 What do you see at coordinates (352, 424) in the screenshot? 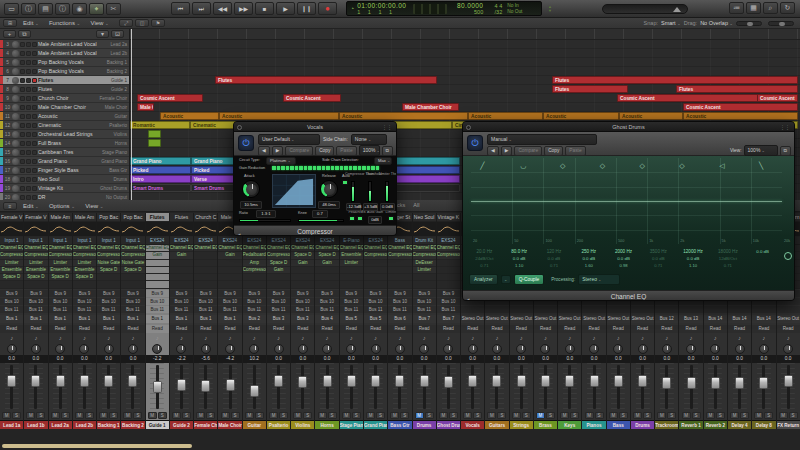
I see `strip-channel-label: Stage Piano` at bounding box center [352, 424].